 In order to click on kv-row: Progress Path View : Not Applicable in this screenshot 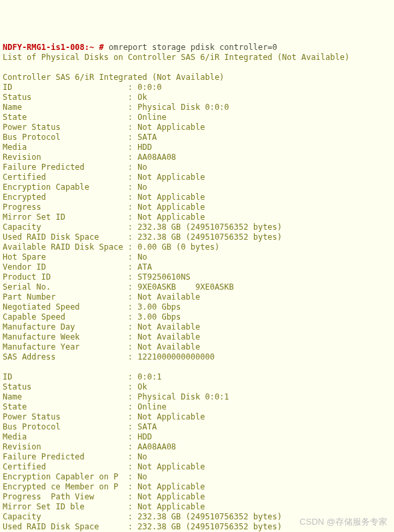, I will do `click(197, 497)`.